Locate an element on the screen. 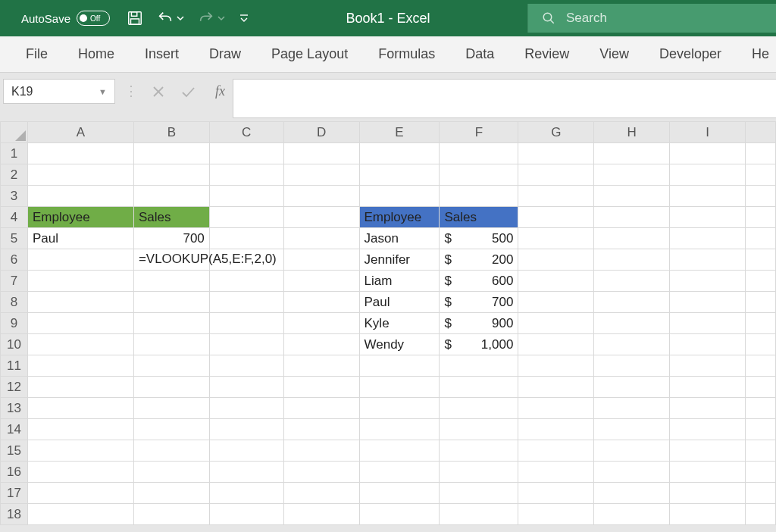 The width and height of the screenshot is (776, 532). qat-customize-icon is located at coordinates (244, 18).